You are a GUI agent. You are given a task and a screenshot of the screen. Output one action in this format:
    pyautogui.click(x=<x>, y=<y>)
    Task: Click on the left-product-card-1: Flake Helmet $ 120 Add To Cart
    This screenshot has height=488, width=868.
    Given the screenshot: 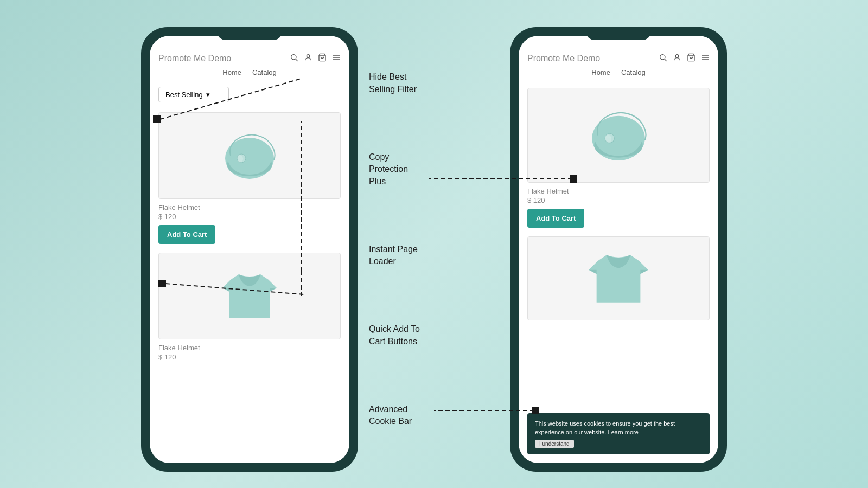 What is the action you would take?
    pyautogui.click(x=250, y=178)
    